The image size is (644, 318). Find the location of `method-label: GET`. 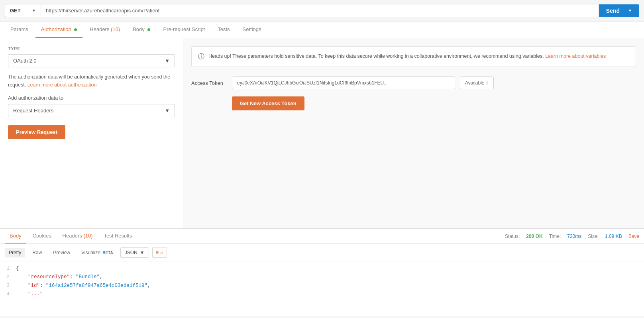

method-label: GET is located at coordinates (15, 10).